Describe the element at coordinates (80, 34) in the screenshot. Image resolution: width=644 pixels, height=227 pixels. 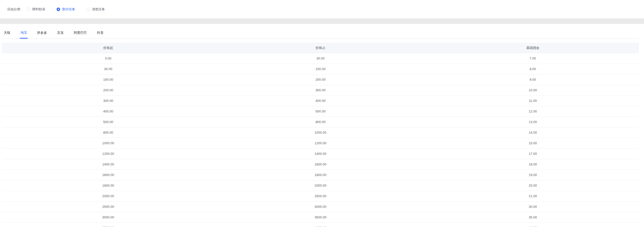
I see `platform-tab-5: 阿里巴巴` at that location.